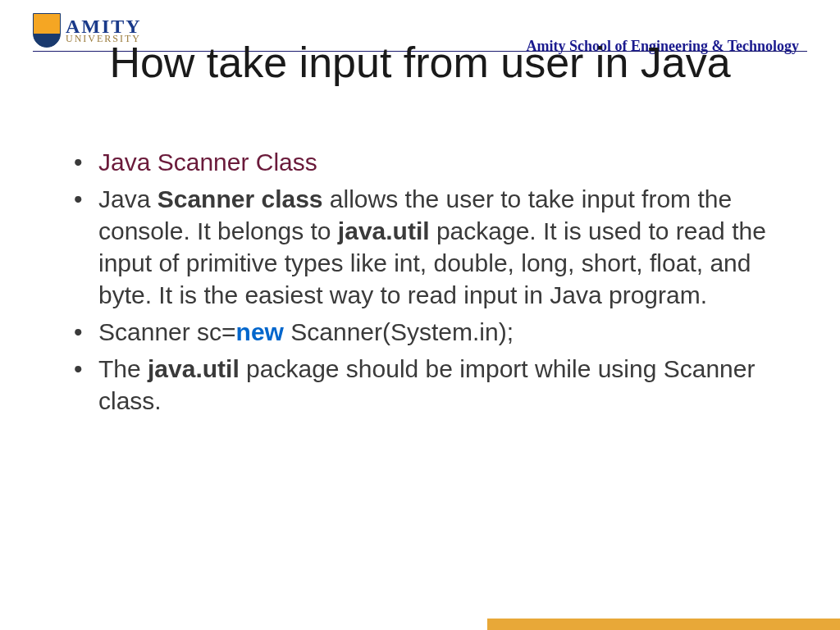  Describe the element at coordinates (420, 62) in the screenshot. I see `slide-title: How take input from user in Java` at that location.